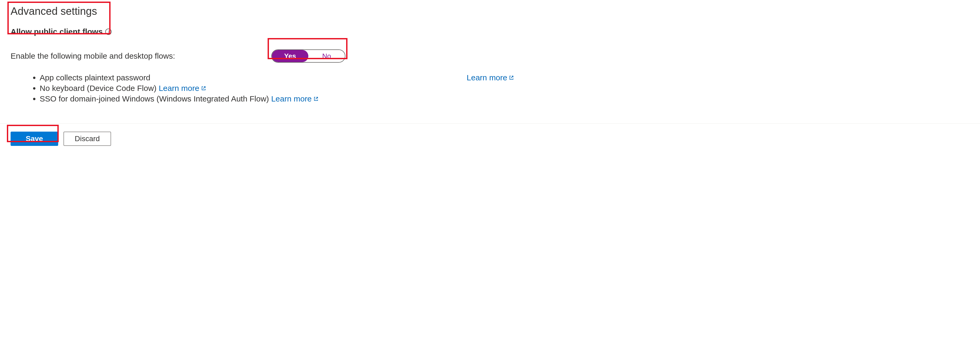  I want to click on save-button: Save, so click(34, 139).